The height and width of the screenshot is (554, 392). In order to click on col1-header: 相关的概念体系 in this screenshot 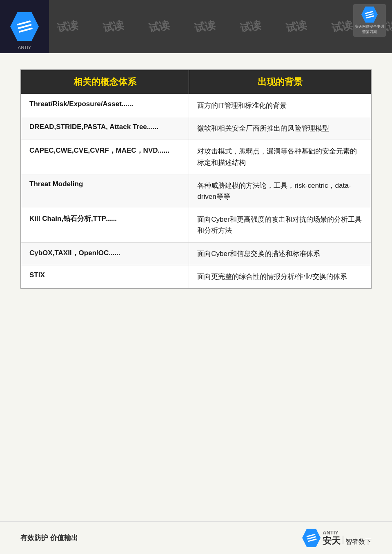, I will do `click(105, 82)`.